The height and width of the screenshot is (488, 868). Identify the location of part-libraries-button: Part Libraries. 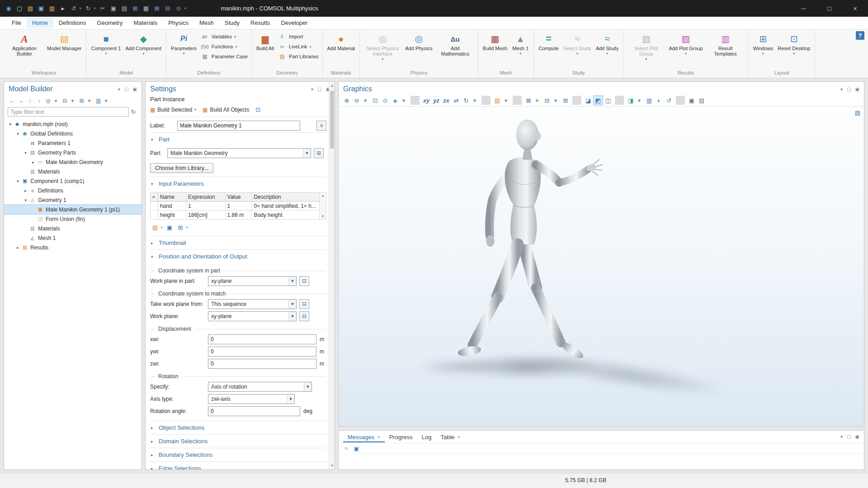
(298, 56).